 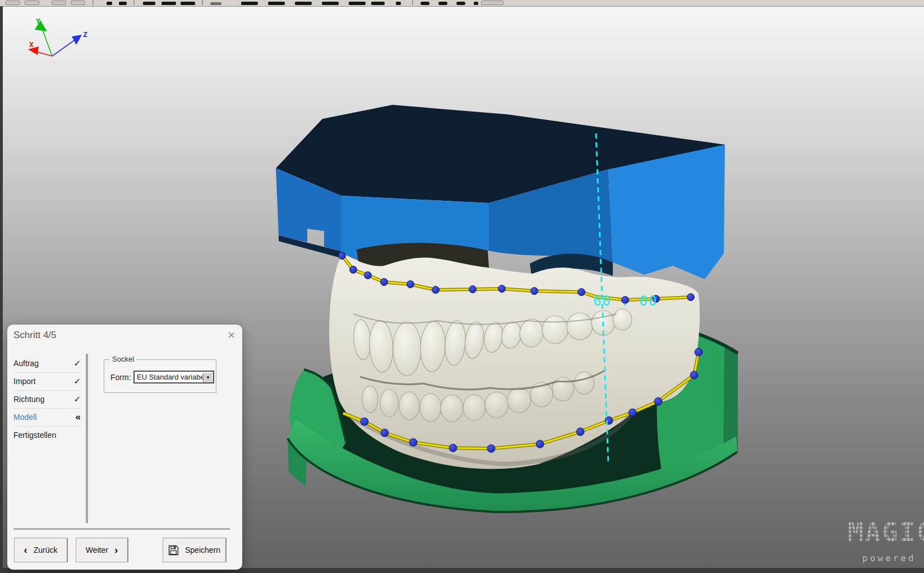 I want to click on floppy-disk-icon, so click(x=174, y=551).